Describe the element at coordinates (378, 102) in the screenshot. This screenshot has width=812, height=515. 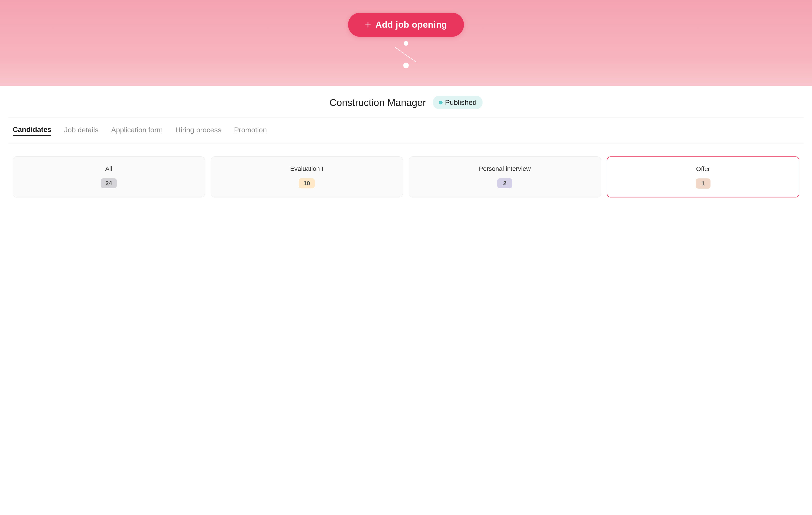
I see `job-title: Construction Manager` at that location.